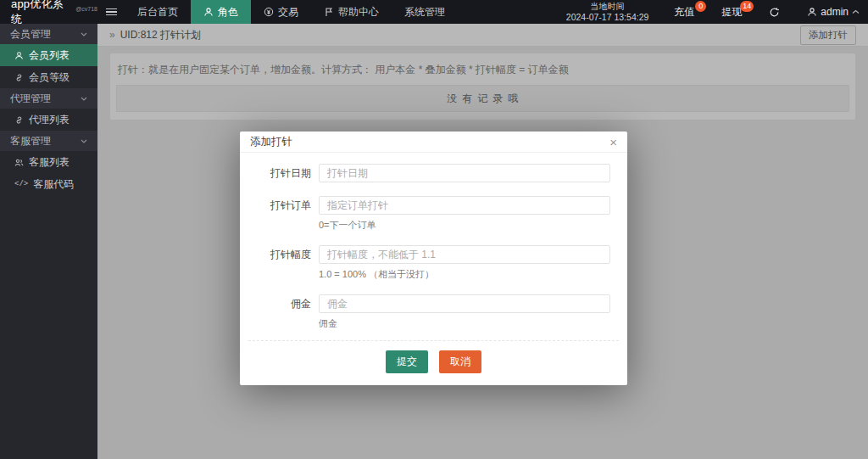  I want to click on nav-item-home: 后台首页, so click(158, 12).